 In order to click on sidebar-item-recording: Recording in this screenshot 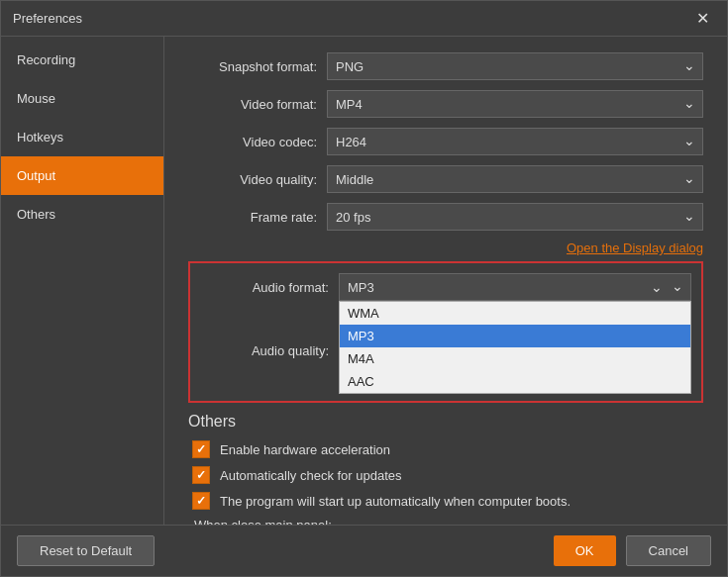, I will do `click(82, 59)`.